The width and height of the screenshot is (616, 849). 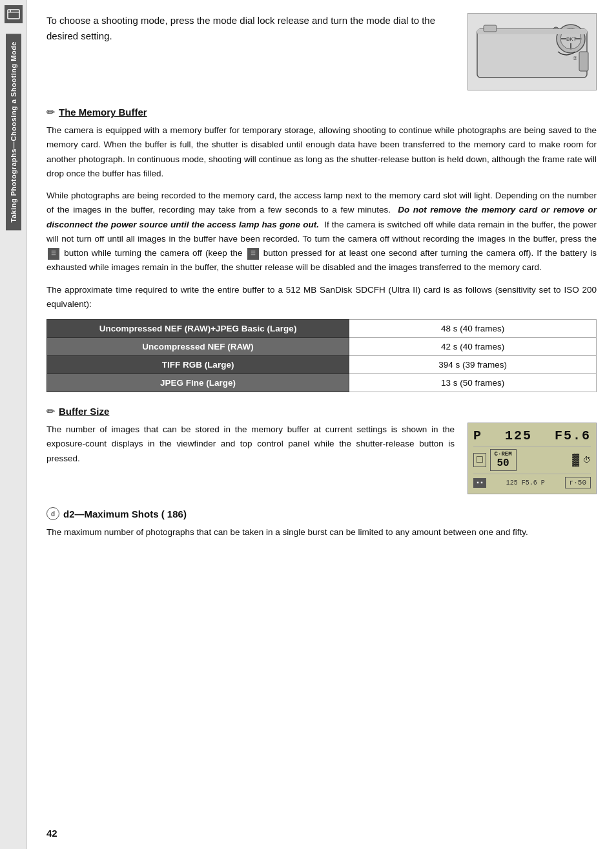 I want to click on sidebar: Taking Photographs—Choosing a Shooting M…, so click(x=14, y=424).